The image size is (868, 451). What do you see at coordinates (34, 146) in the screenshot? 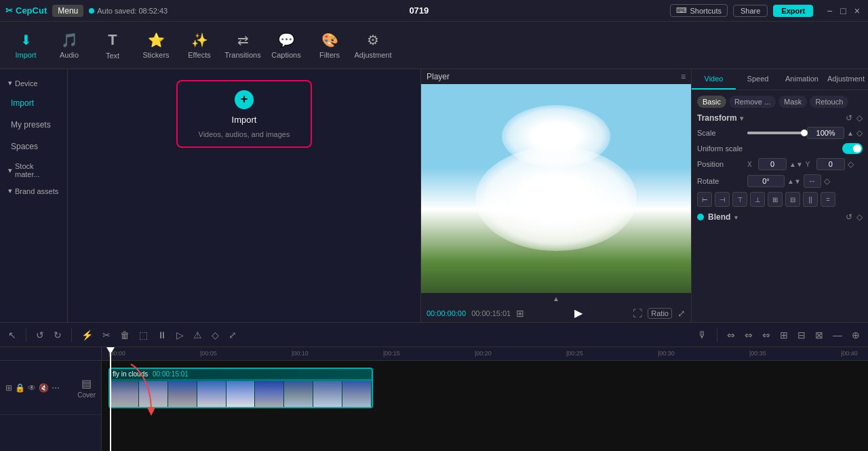
I see `nav-spaces: Spaces` at bounding box center [34, 146].